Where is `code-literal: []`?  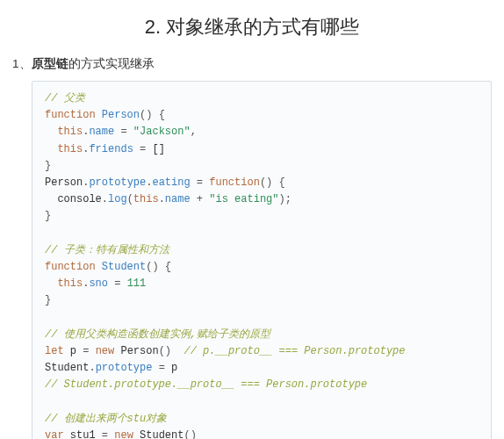 code-literal: [] is located at coordinates (158, 149).